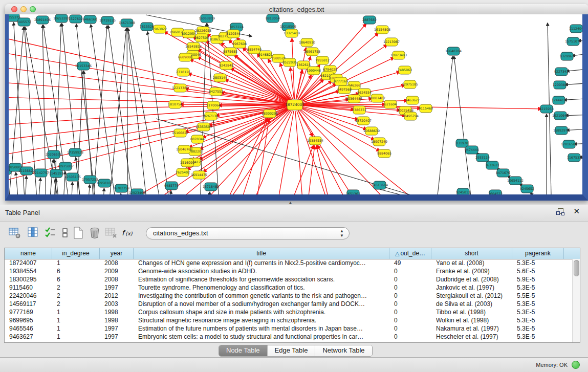  Describe the element at coordinates (463, 191) in the screenshot. I see `graph-node: 9245012` at that location.